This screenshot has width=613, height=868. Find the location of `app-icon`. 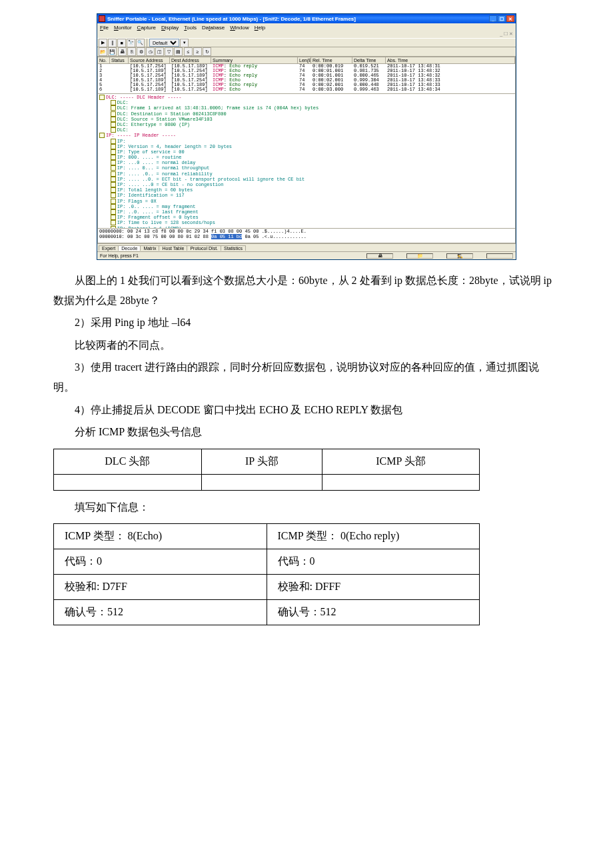

app-icon is located at coordinates (102, 19).